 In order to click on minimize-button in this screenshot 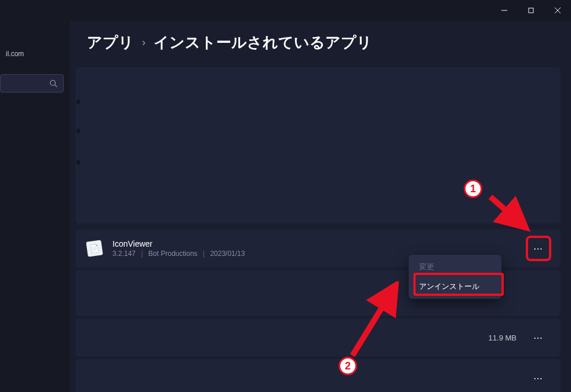, I will do `click(504, 10)`.